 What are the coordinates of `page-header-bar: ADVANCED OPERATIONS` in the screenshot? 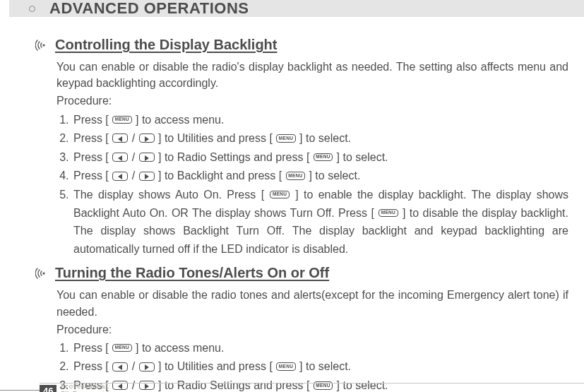 It's located at (297, 8).